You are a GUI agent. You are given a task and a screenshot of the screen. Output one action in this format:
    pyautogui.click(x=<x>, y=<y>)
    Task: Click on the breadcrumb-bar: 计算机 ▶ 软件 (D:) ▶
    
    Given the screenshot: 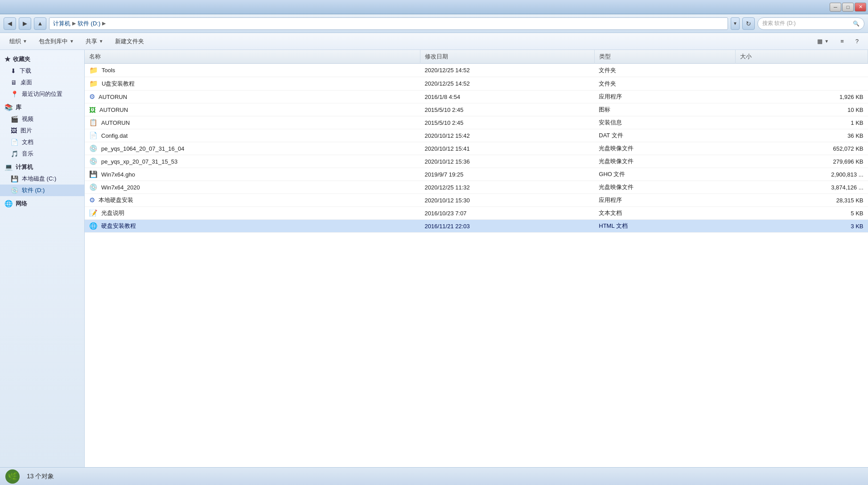 What is the action you would take?
    pyautogui.click(x=389, y=24)
    